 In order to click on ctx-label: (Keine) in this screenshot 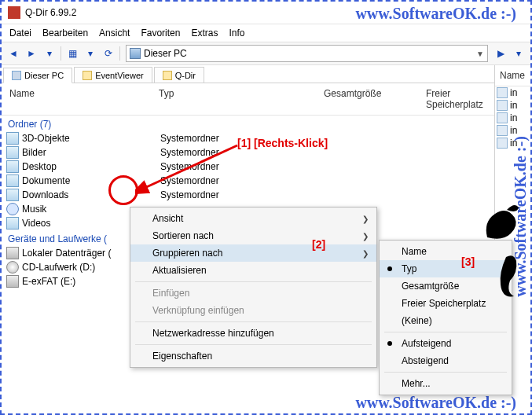, I will do `click(416, 321)`.